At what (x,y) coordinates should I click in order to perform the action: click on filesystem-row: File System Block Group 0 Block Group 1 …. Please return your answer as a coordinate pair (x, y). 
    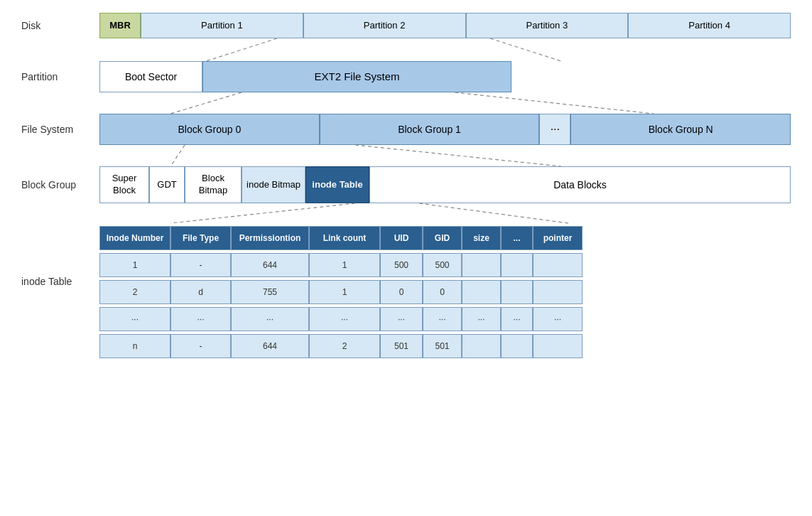
    Looking at the image, I should click on (406, 129).